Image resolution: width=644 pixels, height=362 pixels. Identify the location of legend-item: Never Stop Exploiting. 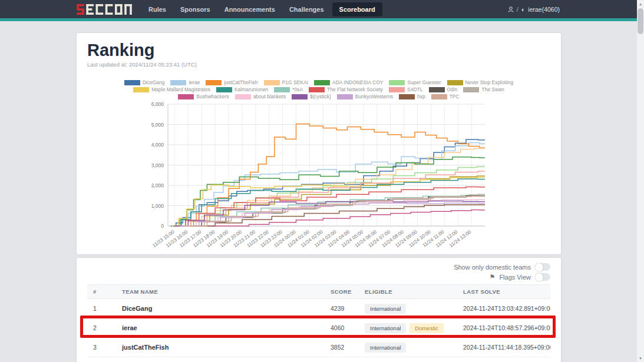
(481, 82).